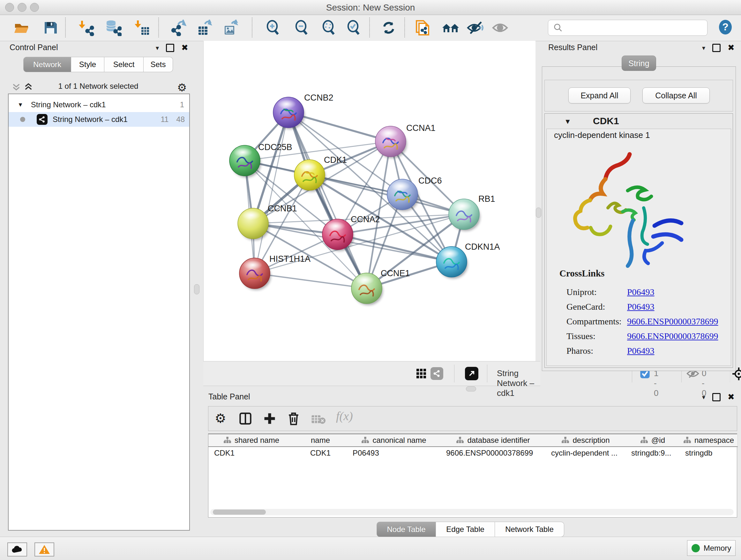 The width and height of the screenshot is (741, 560). Describe the element at coordinates (44, 550) in the screenshot. I see `warnings-button` at that location.